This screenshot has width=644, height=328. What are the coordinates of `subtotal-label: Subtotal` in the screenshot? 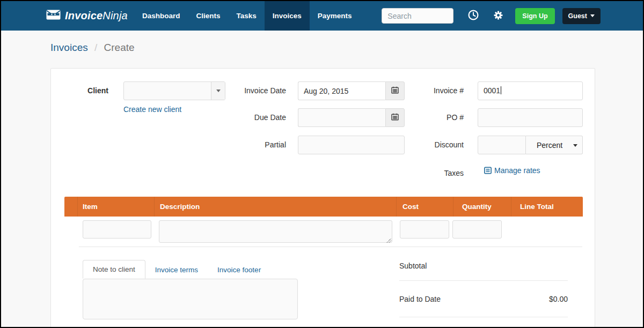 It's located at (413, 266).